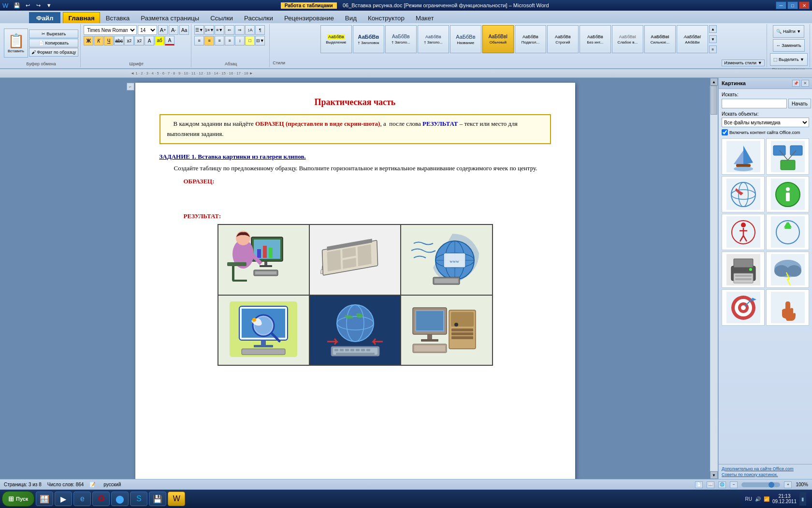 This screenshot has width=812, height=508. I want to click on font-family-select: Times New Roman, so click(110, 30).